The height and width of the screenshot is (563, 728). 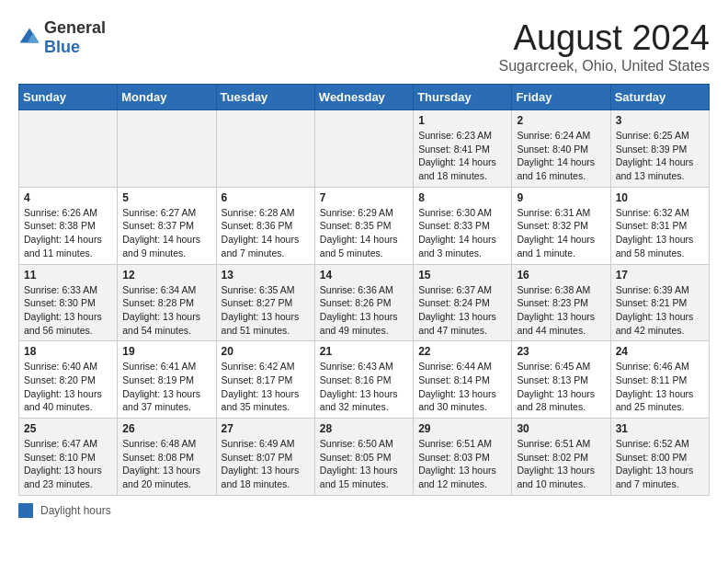 What do you see at coordinates (462, 121) in the screenshot?
I see `day-number: 1` at bounding box center [462, 121].